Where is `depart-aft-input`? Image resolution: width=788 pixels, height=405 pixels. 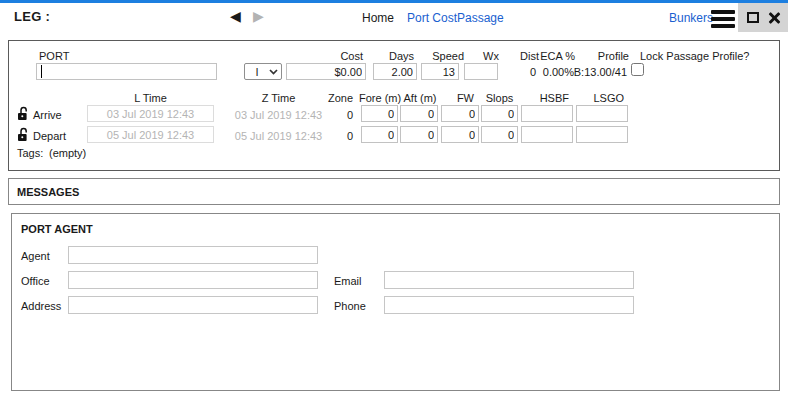 depart-aft-input is located at coordinates (419, 134).